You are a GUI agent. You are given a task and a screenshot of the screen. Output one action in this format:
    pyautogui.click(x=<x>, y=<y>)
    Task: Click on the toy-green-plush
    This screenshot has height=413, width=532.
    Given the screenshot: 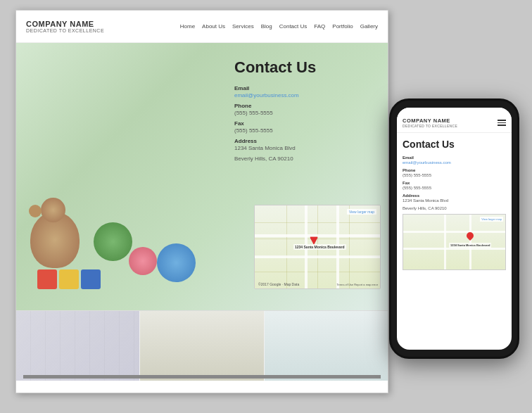 What is the action you would take?
    pyautogui.click(x=113, y=242)
    